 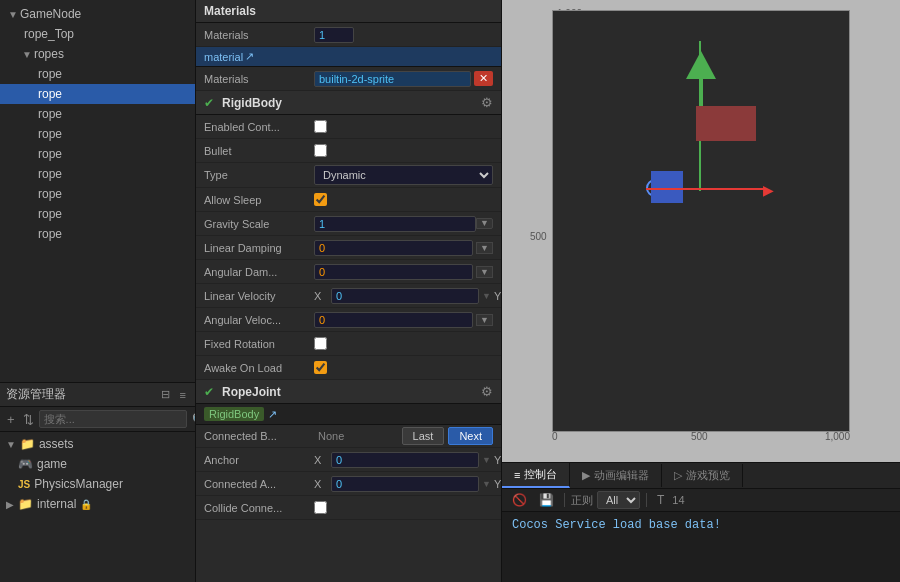 I want to click on anchor-label: Anchor, so click(x=259, y=460).